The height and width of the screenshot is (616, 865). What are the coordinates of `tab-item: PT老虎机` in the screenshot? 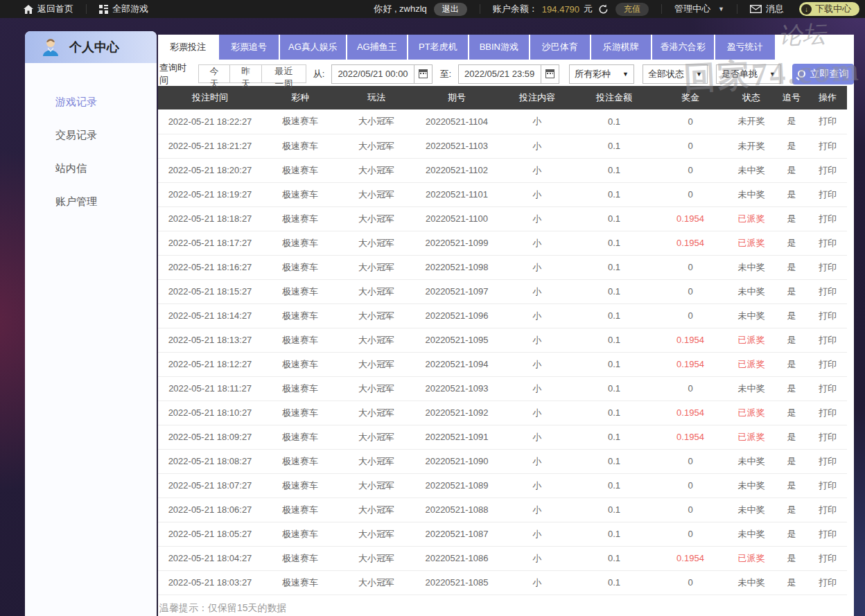 It's located at (438, 47).